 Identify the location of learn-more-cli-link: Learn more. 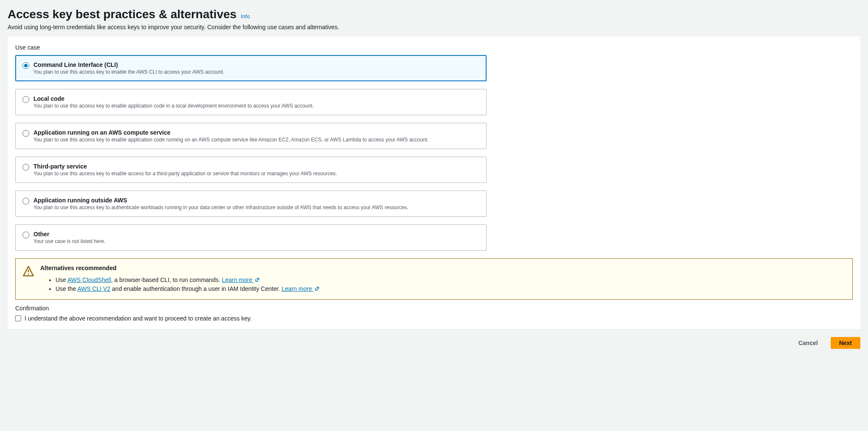
(300, 289).